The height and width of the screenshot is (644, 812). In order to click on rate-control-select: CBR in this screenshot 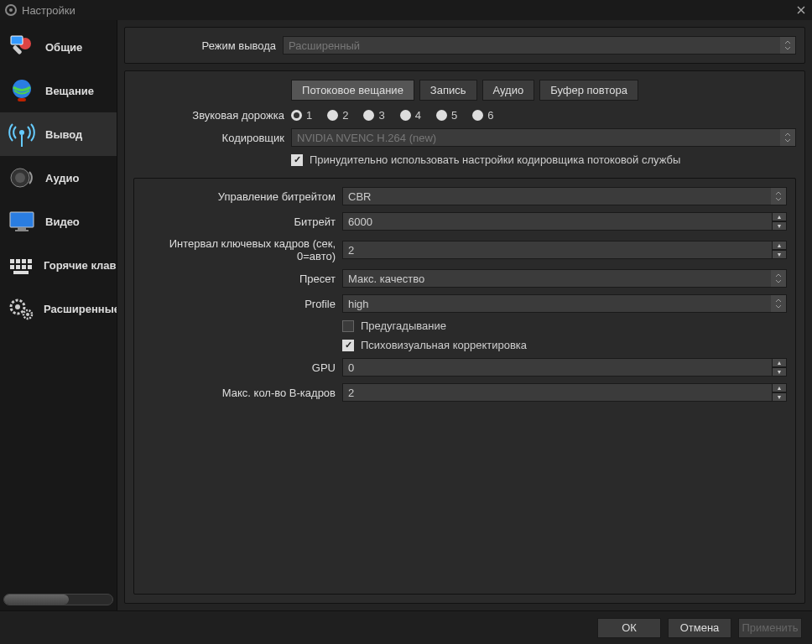, I will do `click(565, 196)`.